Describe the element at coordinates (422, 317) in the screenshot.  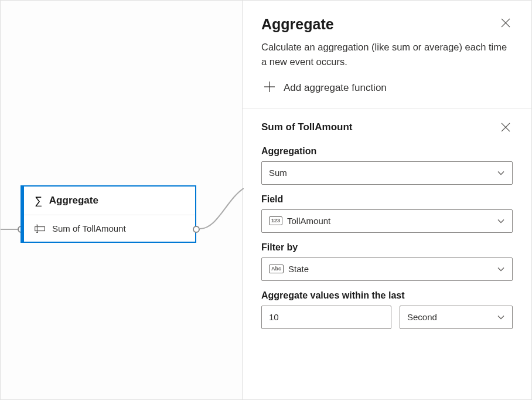
I see `within-unit-value: Second` at that location.